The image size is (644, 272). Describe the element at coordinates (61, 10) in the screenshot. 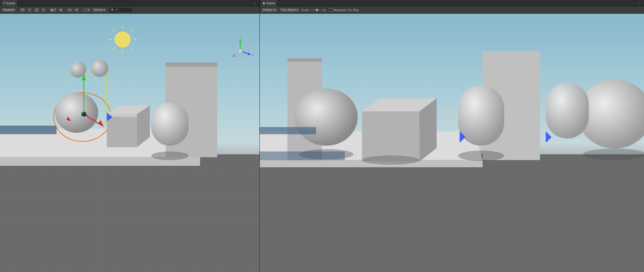

I see `grid-button: ⊞` at that location.